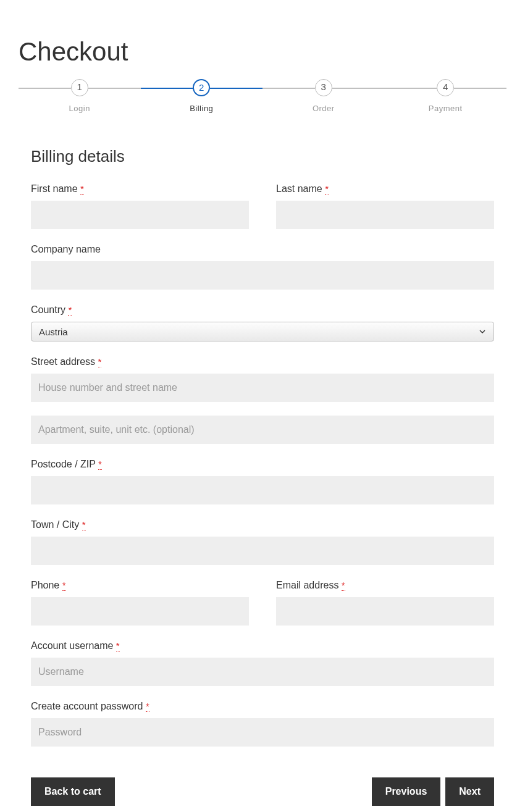  Describe the element at coordinates (73, 792) in the screenshot. I see `back-to-cart-button: Back to cart` at that location.